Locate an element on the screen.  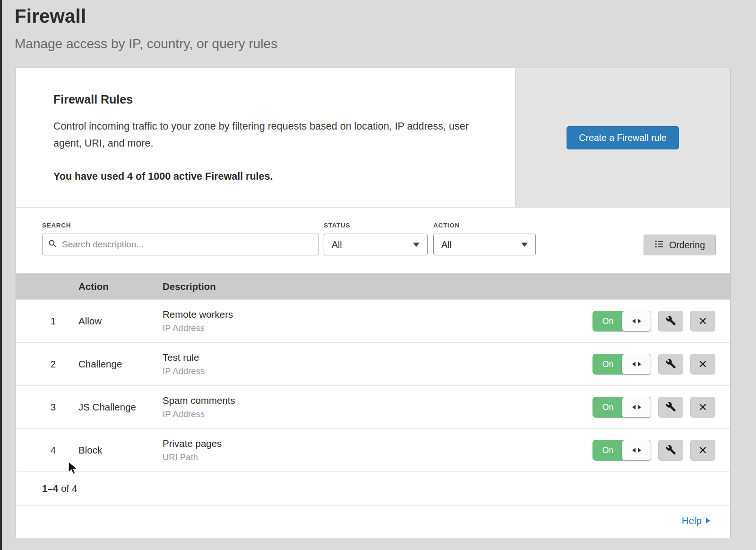
rule-description: Private pages is located at coordinates (366, 444).